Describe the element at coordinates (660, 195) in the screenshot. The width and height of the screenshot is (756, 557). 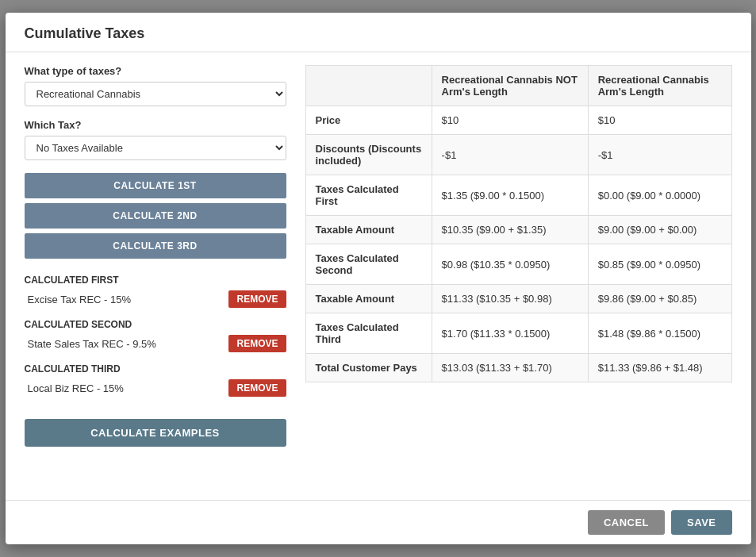
I see `taxes-first-col2: $0.00 ($9.00 * 0.0000)` at that location.